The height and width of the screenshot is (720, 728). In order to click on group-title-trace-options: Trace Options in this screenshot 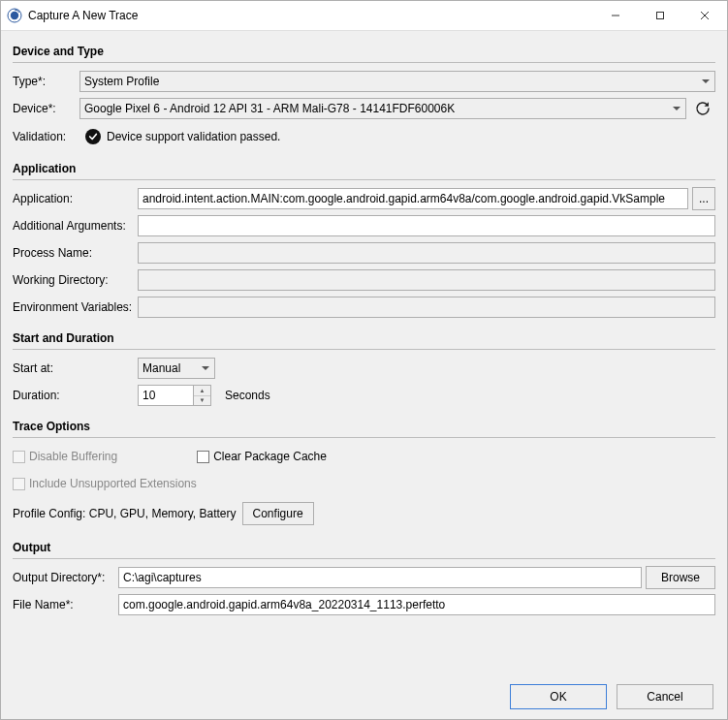, I will do `click(364, 425)`.